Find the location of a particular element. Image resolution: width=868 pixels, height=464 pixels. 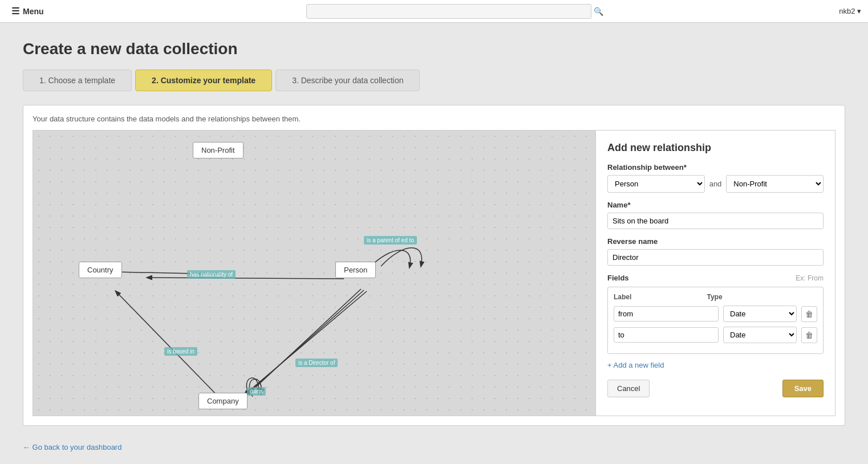

rel-has-nationality: has nationality of is located at coordinates (211, 275).